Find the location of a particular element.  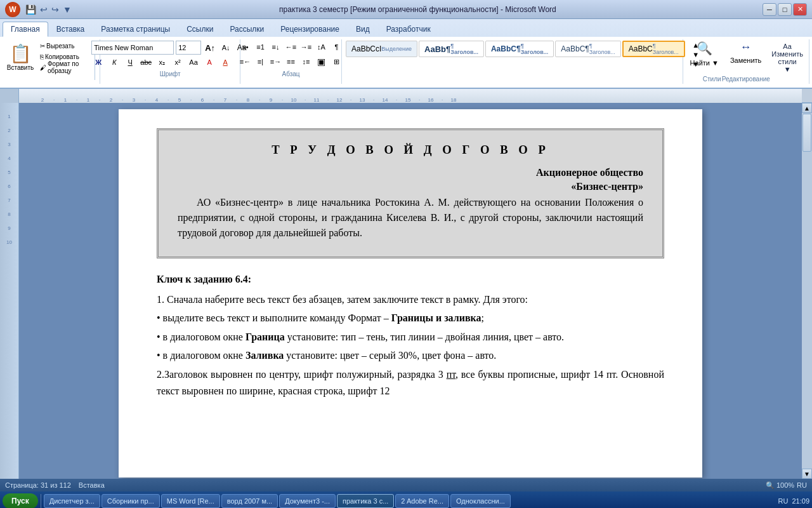

tab-home: Главная is located at coordinates (25, 29).